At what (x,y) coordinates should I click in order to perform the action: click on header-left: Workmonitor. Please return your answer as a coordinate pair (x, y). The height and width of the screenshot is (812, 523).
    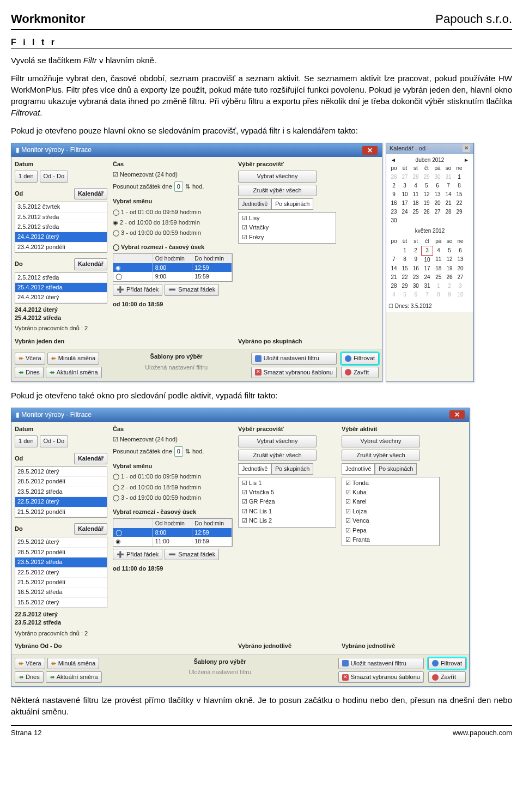
    Looking at the image, I should click on (48, 20).